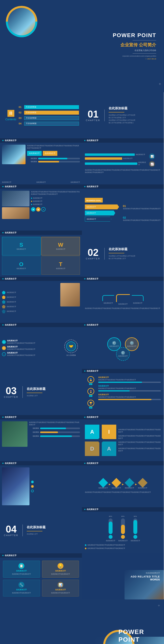  I want to click on row-11: 04 CHAPTER 在此添加标题 在这里输入文字 在此添加文字 80%, so click(82, 530).